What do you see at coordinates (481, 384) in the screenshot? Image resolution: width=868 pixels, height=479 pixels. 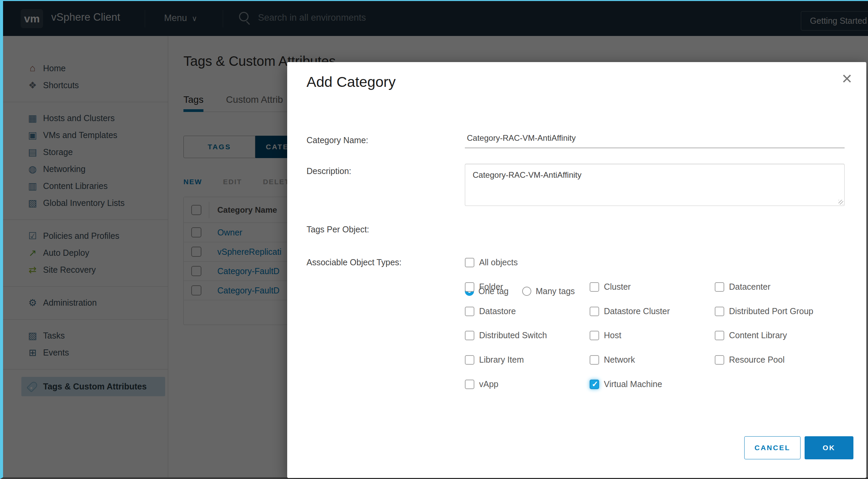 I see `object-type-vapp: vApp` at bounding box center [481, 384].